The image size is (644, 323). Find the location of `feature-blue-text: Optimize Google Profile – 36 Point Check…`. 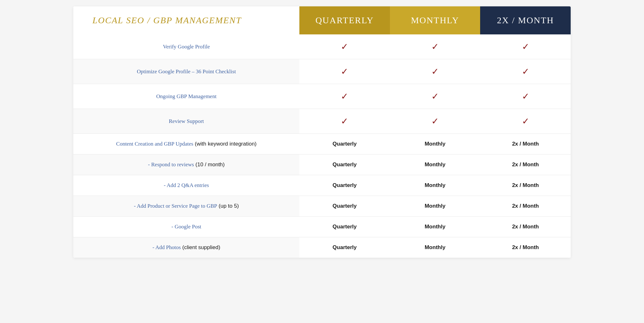

feature-blue-text: Optimize Google Profile – 36 Point Check… is located at coordinates (186, 71).